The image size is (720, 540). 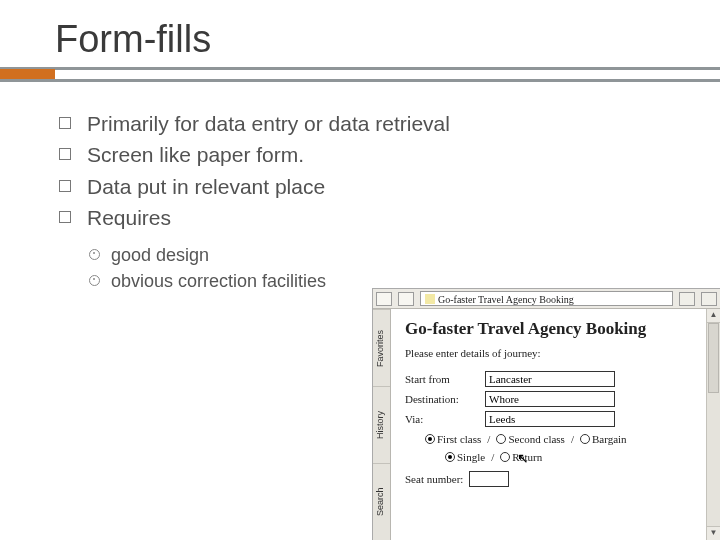 I want to click on page-icon, so click(x=430, y=299).